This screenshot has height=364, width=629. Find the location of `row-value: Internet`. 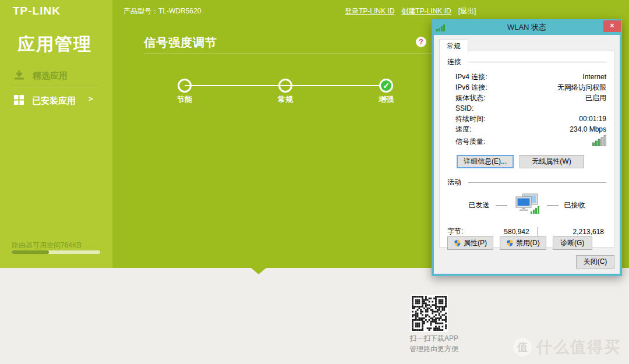

row-value: Internet is located at coordinates (594, 77).